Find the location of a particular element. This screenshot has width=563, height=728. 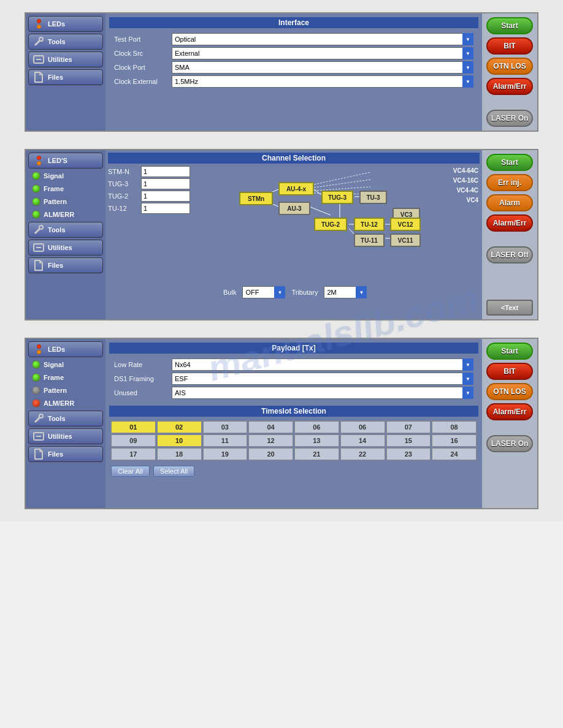

clocksrc-select-wrapper: External ▼ is located at coordinates (323, 53).